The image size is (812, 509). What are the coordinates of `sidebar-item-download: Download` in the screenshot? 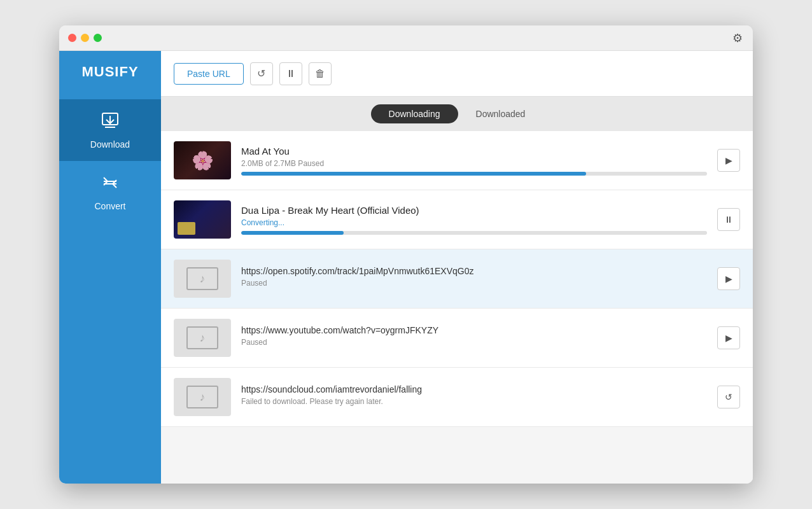 It's located at (110, 130).